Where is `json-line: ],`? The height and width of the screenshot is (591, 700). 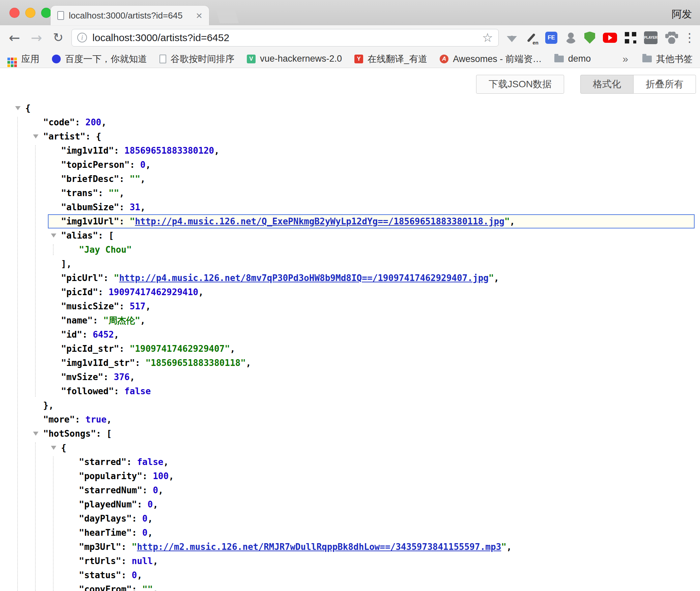 json-line: ], is located at coordinates (350, 264).